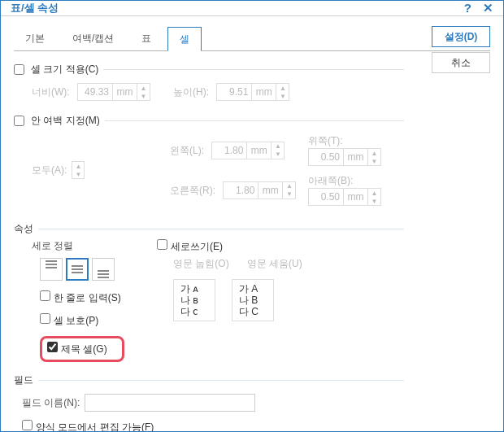 The height and width of the screenshot is (432, 504). Describe the element at coordinates (51, 269) in the screenshot. I see `valign-top-button` at that location.